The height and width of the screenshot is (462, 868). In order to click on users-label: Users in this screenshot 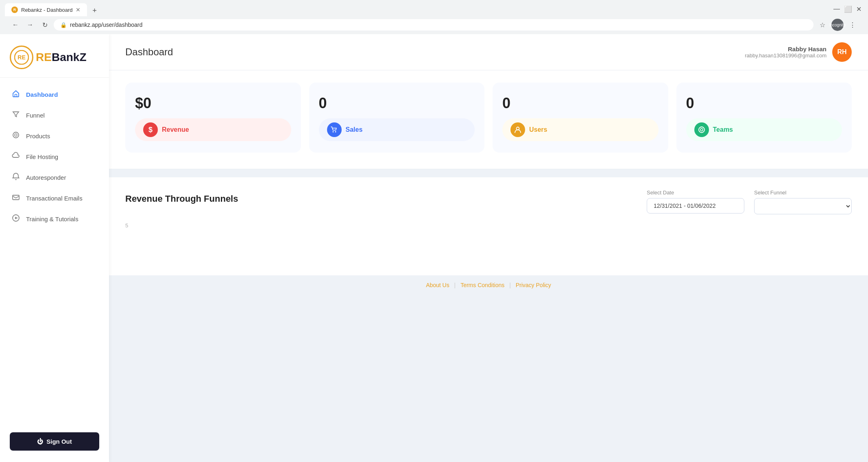, I will do `click(538, 130)`.